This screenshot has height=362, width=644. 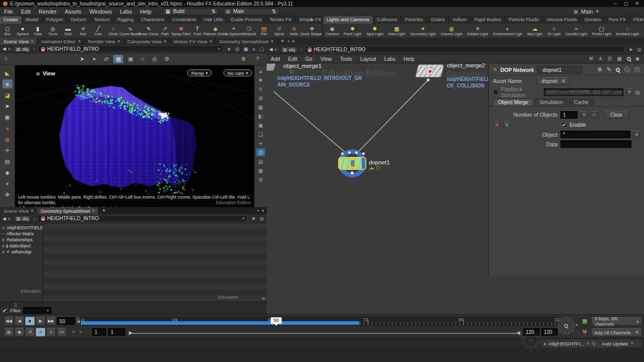 What do you see at coordinates (379, 162) in the screenshot?
I see `node-title: dopnet1` at bounding box center [379, 162].